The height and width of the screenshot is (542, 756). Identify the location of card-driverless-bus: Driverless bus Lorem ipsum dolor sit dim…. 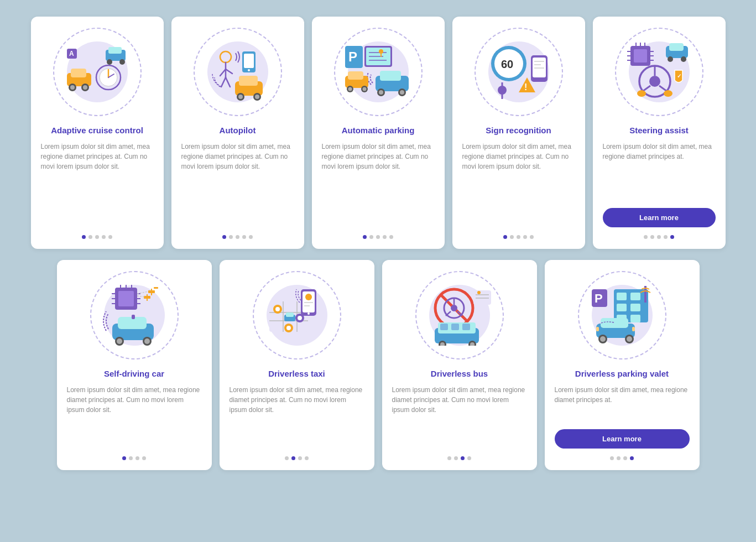
(460, 365).